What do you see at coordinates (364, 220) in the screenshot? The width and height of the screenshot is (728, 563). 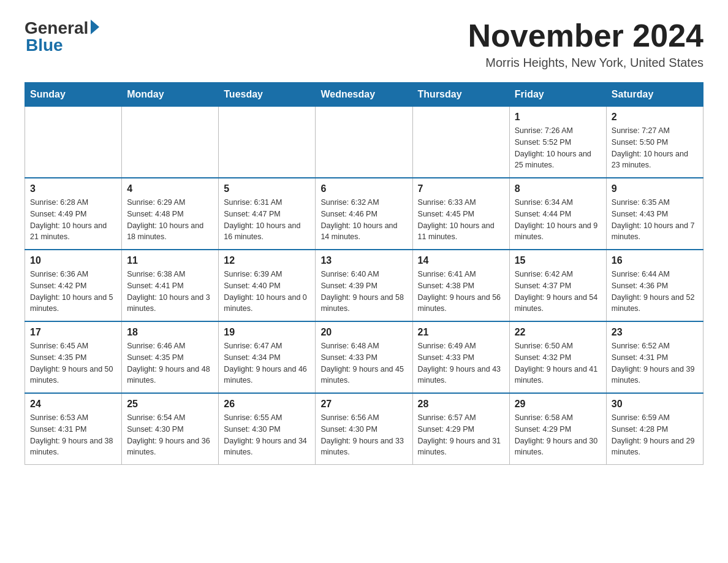 I see `day-info: Sunrise: 6:32 AMSunset: 4:46 PMDaylight:…` at bounding box center [364, 220].